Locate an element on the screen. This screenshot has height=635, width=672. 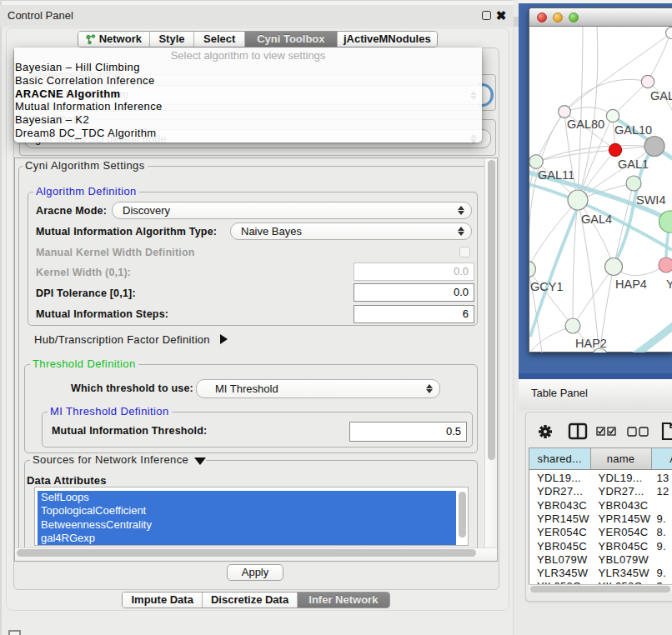
network-desktop-edge is located at coordinates (595, 377).